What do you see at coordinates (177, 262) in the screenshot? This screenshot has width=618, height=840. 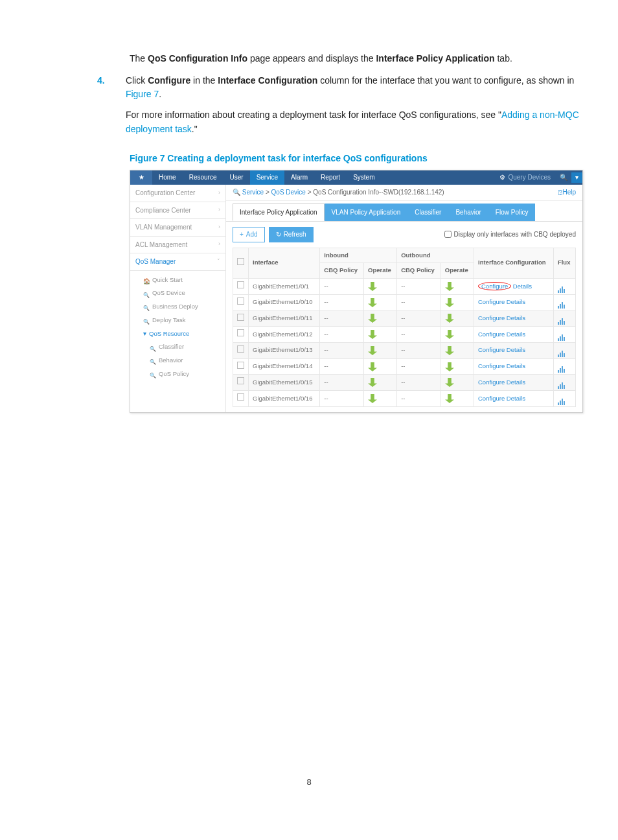 I see `sidebar-item-qos-manager: QoS Manager˅` at bounding box center [177, 262].